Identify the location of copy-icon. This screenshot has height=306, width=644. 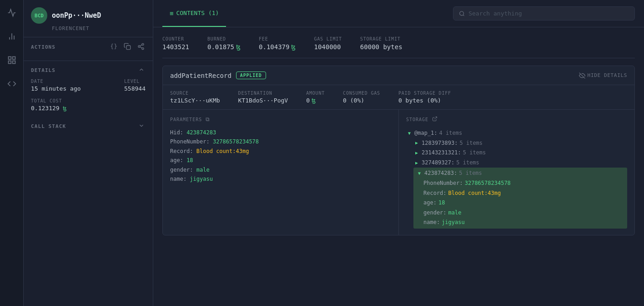
(127, 47).